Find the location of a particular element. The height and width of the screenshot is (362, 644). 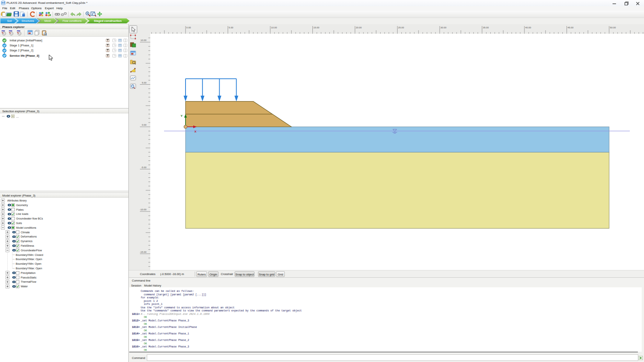

svg-text:...: ... is located at coordinates (18, 116).